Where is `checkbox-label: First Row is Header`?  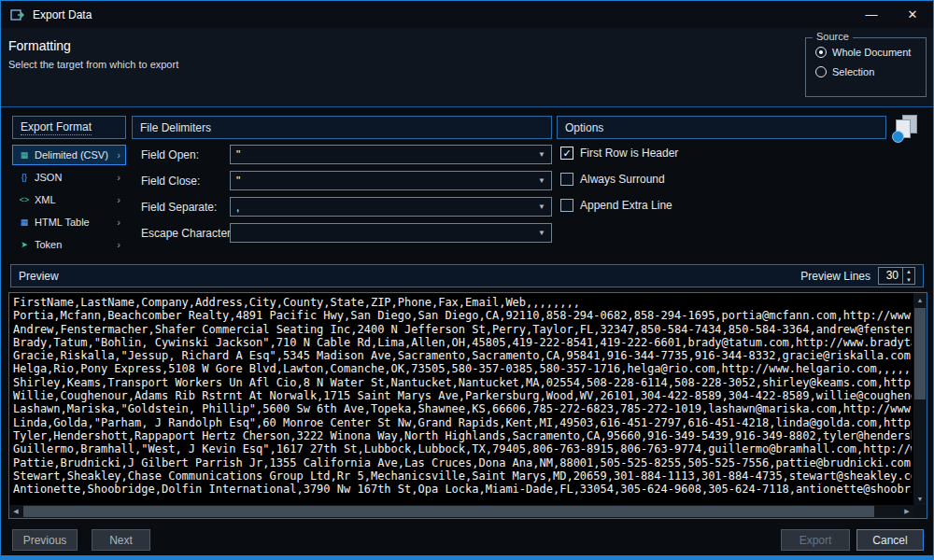
checkbox-label: First Row is Header is located at coordinates (630, 153).